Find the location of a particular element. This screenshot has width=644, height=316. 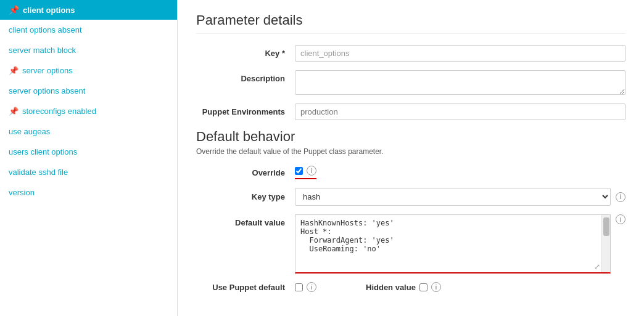

default-value-info-icon: i is located at coordinates (621, 219).